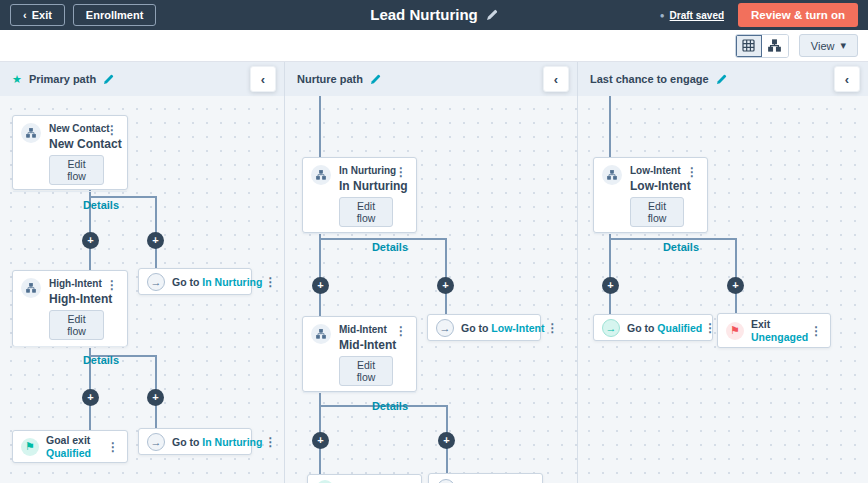 Image resolution: width=868 pixels, height=483 pixels. Describe the element at coordinates (486, 478) in the screenshot. I see `cutoff-card-right` at that location.